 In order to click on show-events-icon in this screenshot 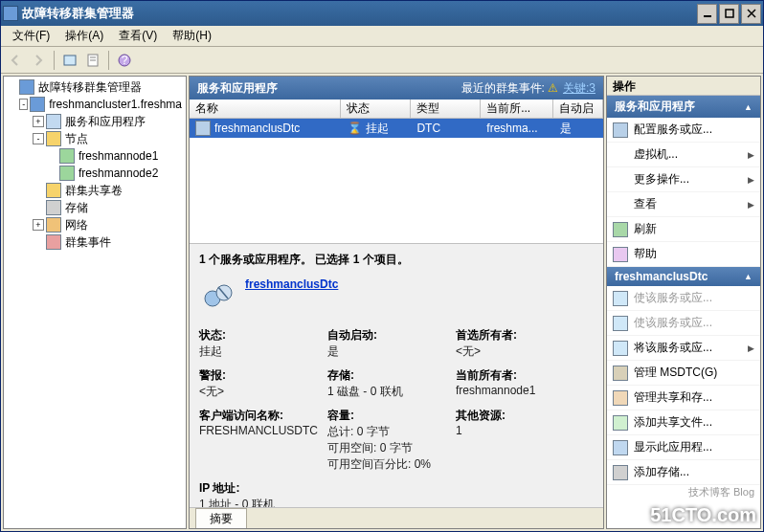, I will do `click(620, 448)`.